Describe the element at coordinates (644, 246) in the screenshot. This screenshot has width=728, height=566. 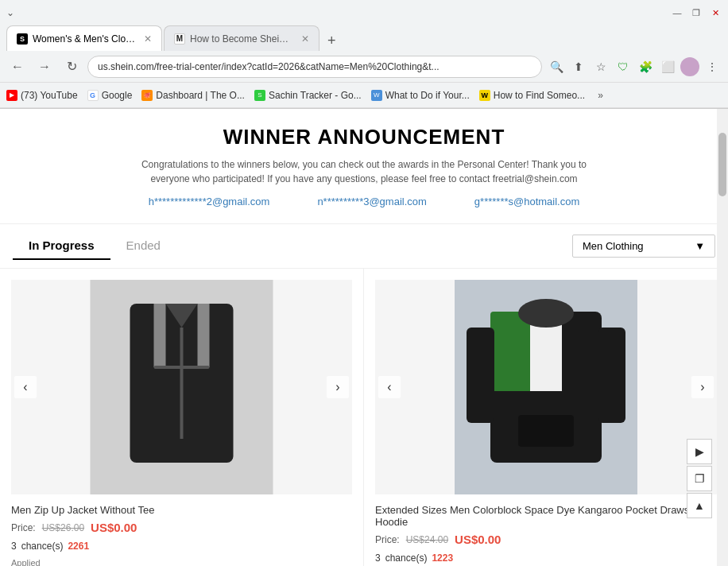
I see `category-filter-dropdown: Men Clothing ▼` at that location.